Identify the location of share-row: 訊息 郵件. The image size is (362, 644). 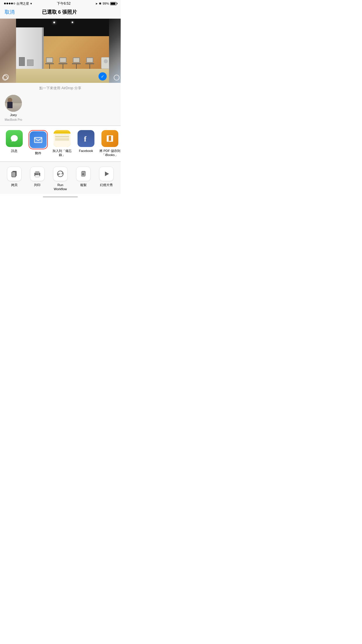
(60, 144).